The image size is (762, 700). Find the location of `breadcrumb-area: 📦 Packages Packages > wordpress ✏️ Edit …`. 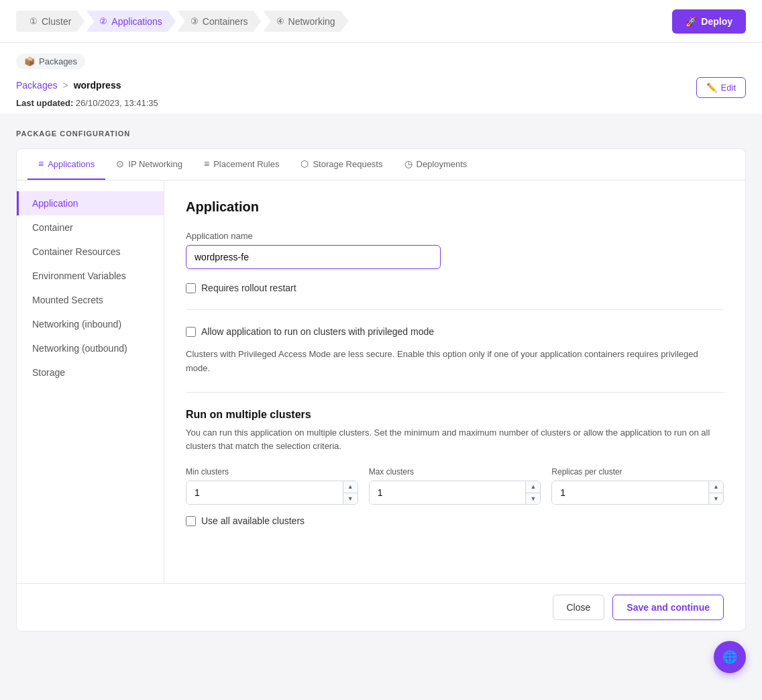

breadcrumb-area: 📦 Packages Packages > wordpress ✏️ Edit … is located at coordinates (381, 78).